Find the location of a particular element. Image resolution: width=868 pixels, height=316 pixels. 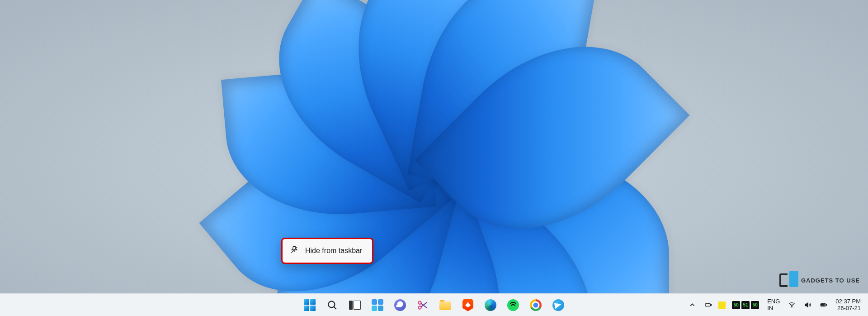

task-view-button is located at coordinates (355, 305).